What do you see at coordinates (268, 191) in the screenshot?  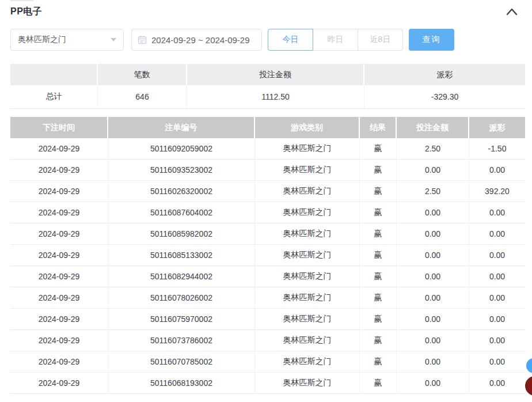 I see `table-row: 2024-09-2950116026320002奥林匹斯之门赢2.50392.2…` at bounding box center [268, 191].